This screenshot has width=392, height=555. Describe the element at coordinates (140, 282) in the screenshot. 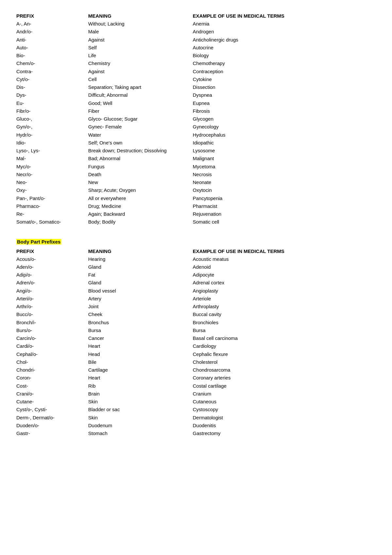

I see `meaning-cell: Gland` at that location.